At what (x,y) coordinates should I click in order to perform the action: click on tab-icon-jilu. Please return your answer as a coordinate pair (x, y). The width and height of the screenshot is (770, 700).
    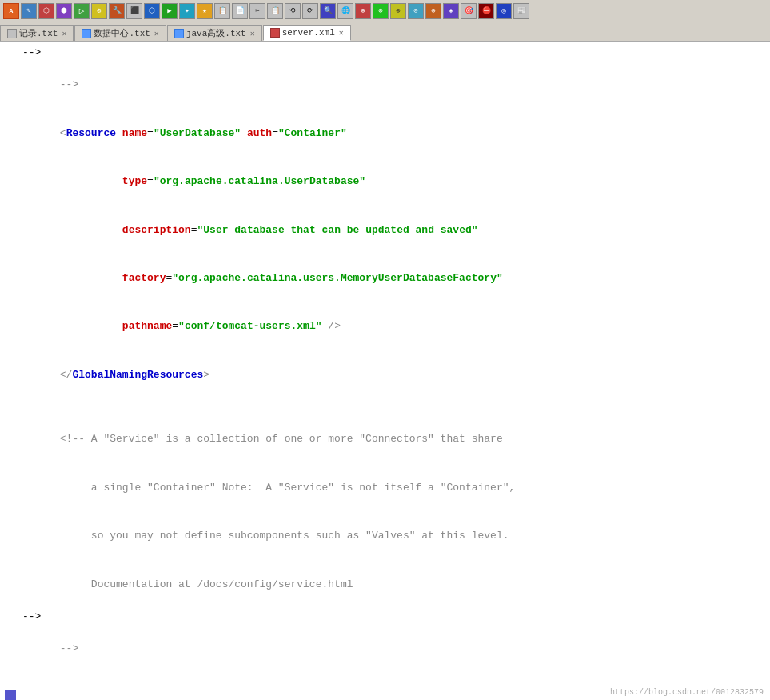
    Looking at the image, I should click on (12, 34).